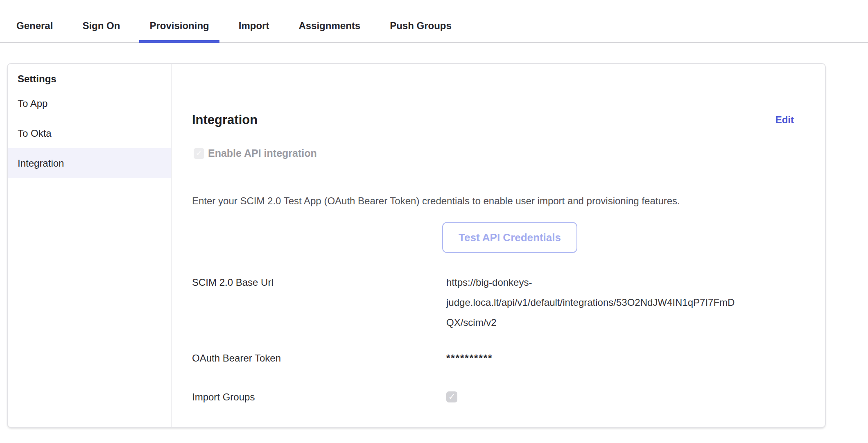 This screenshot has width=868, height=443. Describe the element at coordinates (254, 31) in the screenshot. I see `tab-import: Import` at that location.